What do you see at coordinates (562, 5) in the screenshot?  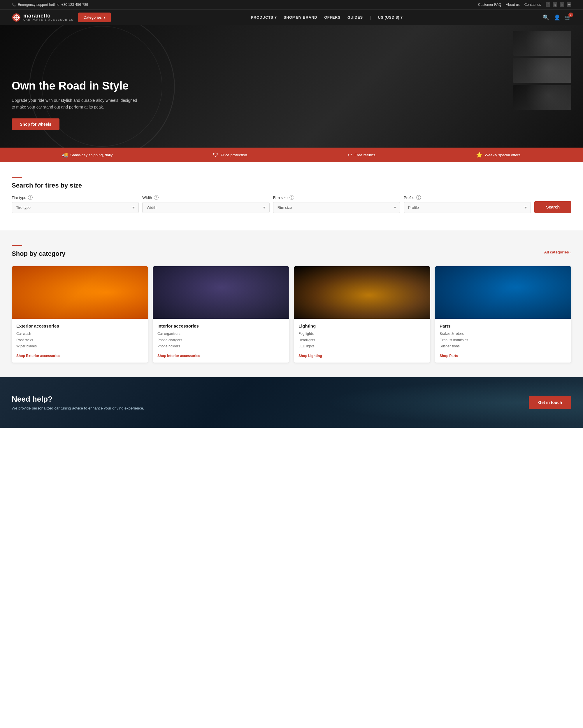 I see `linkedin-icon: in` at bounding box center [562, 5].